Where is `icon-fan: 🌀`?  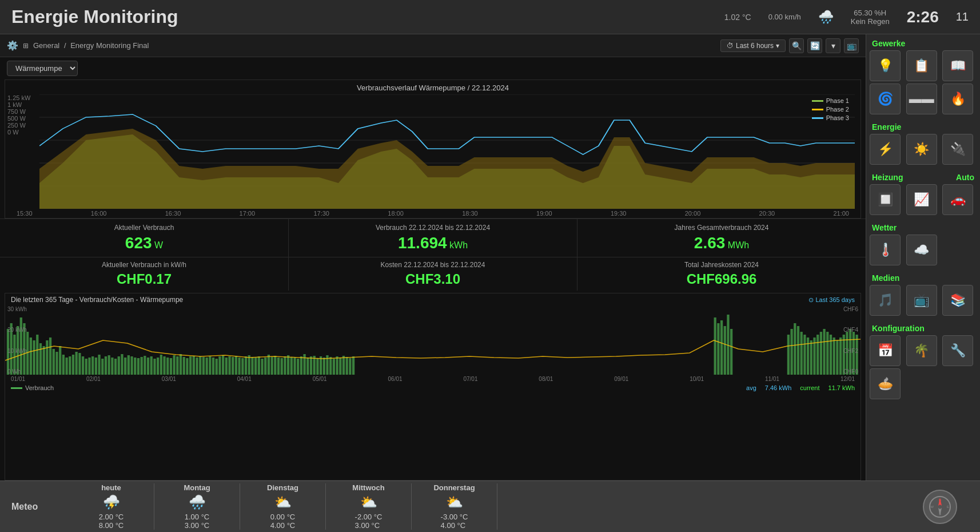
icon-fan: 🌀 is located at coordinates (885, 99).